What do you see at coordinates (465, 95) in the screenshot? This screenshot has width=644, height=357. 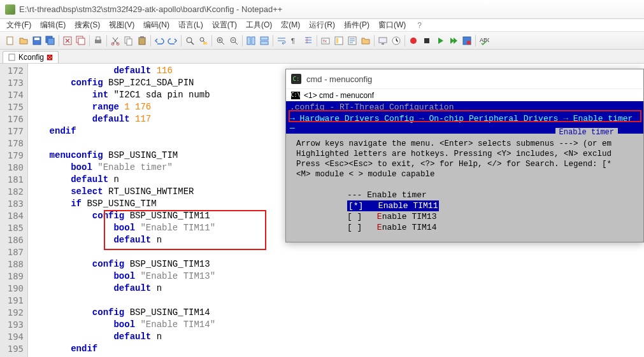 I see `cmd-tabbar: C:\ <1> cmd - menuconf` at bounding box center [465, 95].